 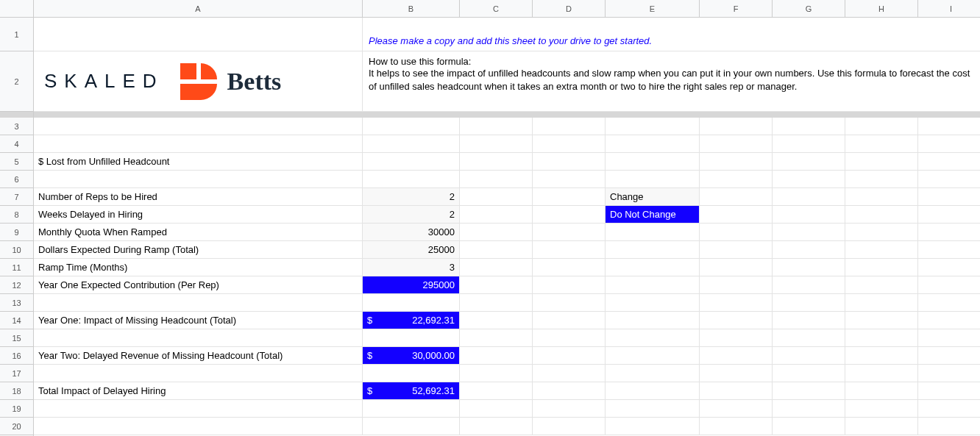 What do you see at coordinates (736, 426) in the screenshot?
I see `cell-F20` at bounding box center [736, 426].